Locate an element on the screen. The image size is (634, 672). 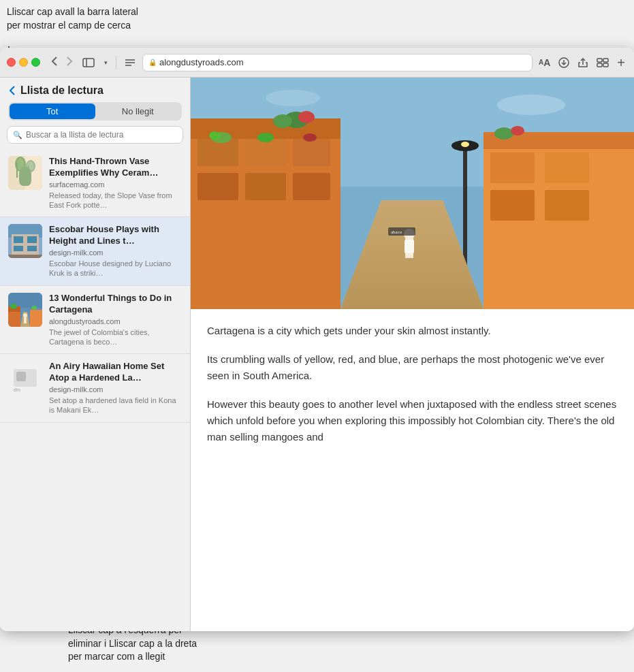
reading-list-item-3: 13 Wonderful Things to Do in Cartagena a… is located at coordinates (95, 320).